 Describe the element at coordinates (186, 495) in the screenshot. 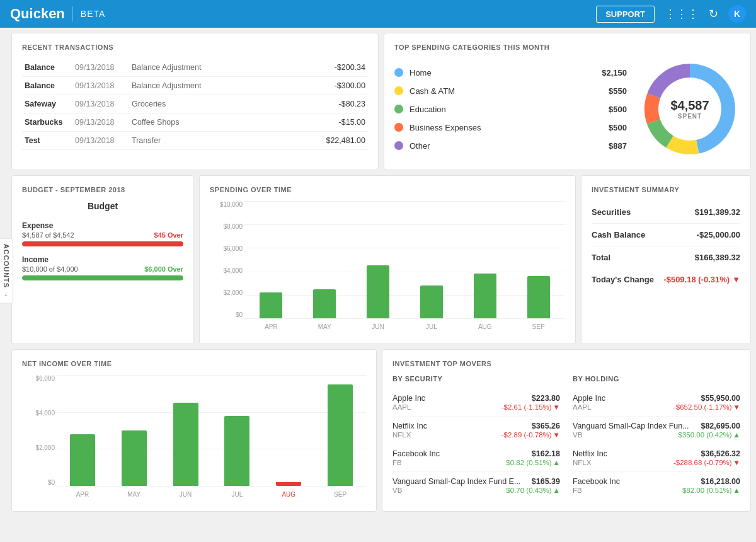

I see `net-x-label: JUN` at that location.